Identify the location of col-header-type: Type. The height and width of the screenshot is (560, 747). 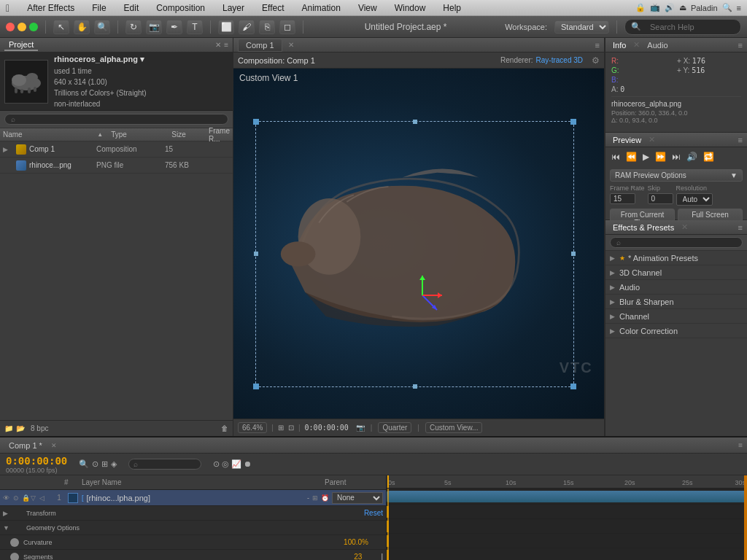
(142, 134).